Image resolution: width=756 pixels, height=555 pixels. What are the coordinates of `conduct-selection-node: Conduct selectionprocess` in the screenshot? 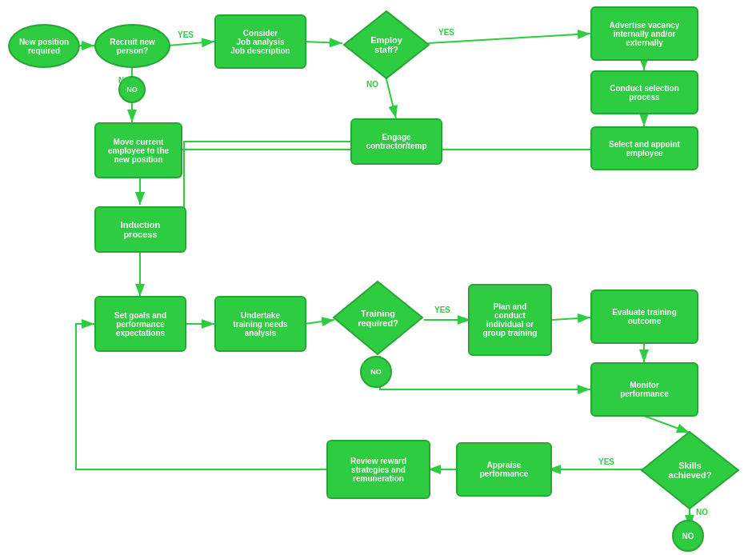 It's located at (645, 93).